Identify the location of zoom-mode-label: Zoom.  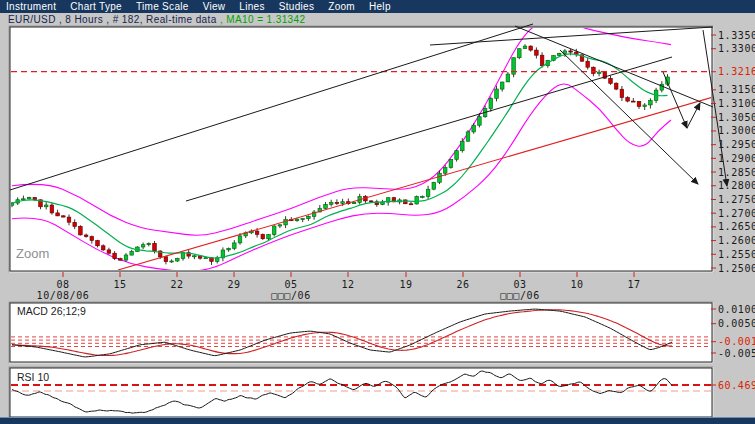
(32, 254).